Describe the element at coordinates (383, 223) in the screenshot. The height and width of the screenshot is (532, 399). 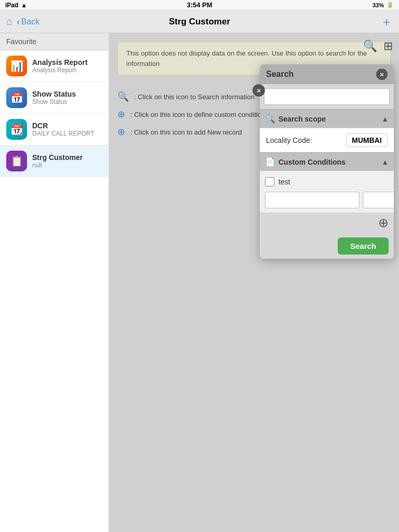
I see `add-condition-button: ⊕` at that location.